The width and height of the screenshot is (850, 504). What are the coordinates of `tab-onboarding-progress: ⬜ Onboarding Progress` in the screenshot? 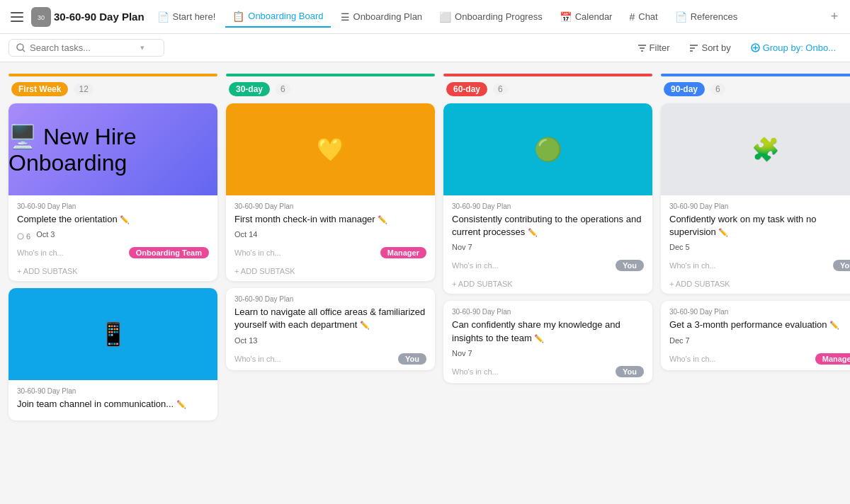 It's located at (491, 17).